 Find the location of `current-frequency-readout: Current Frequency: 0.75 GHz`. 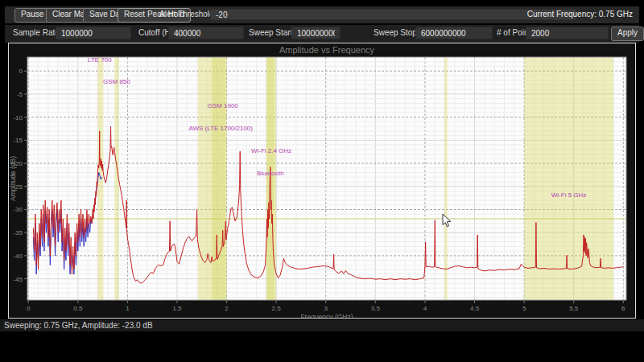

current-frequency-readout: Current Frequency: 0.75 GHz is located at coordinates (580, 14).